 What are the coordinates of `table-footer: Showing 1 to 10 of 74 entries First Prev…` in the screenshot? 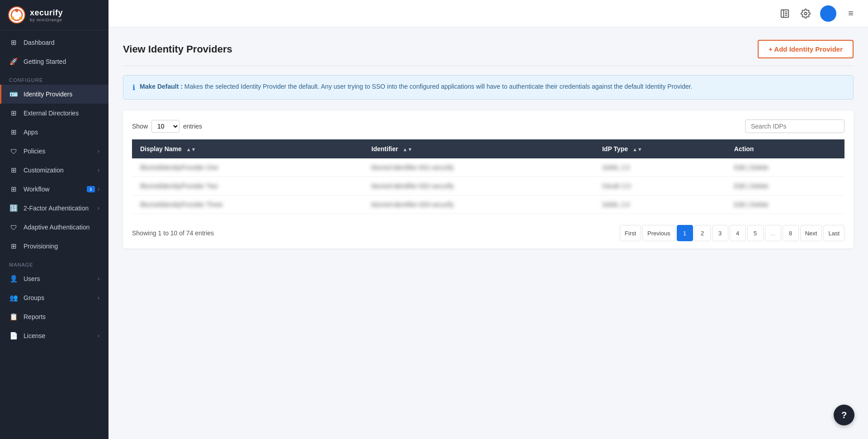 It's located at (488, 231).